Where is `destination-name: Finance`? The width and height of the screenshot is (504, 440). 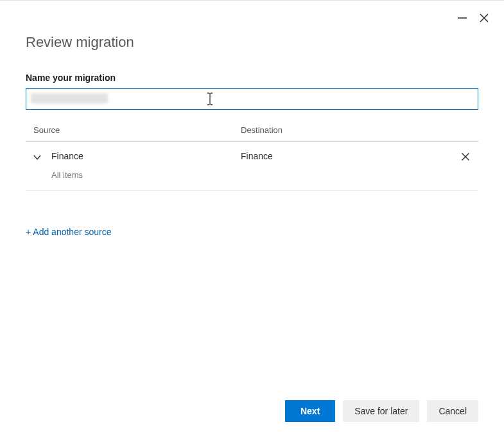 destination-name: Finance is located at coordinates (347, 156).